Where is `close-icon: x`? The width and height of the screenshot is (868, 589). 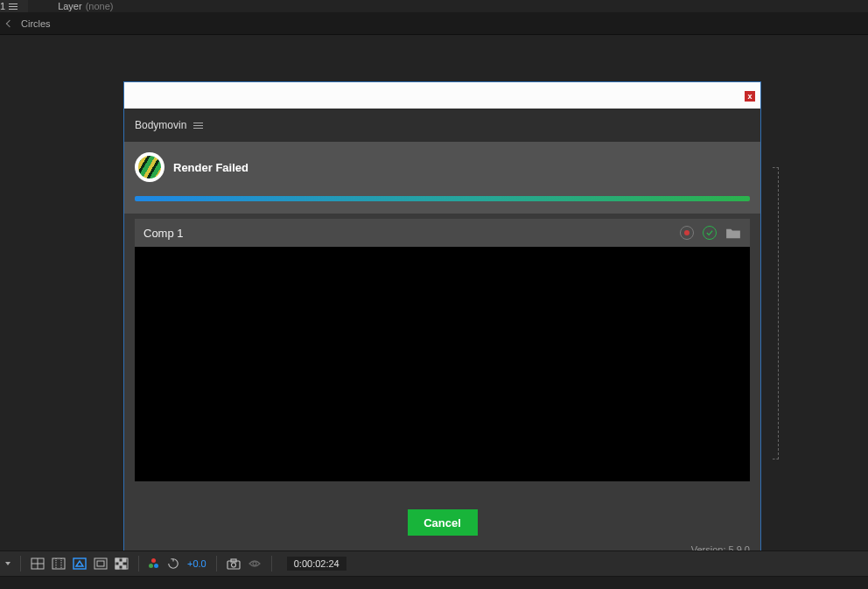
close-icon: x is located at coordinates (749, 96).